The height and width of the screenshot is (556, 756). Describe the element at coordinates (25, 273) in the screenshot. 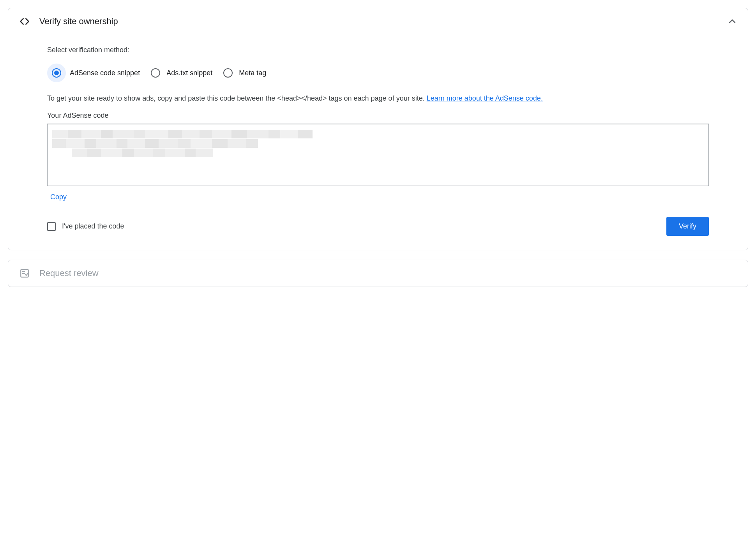

I see `checklist-icon` at that location.